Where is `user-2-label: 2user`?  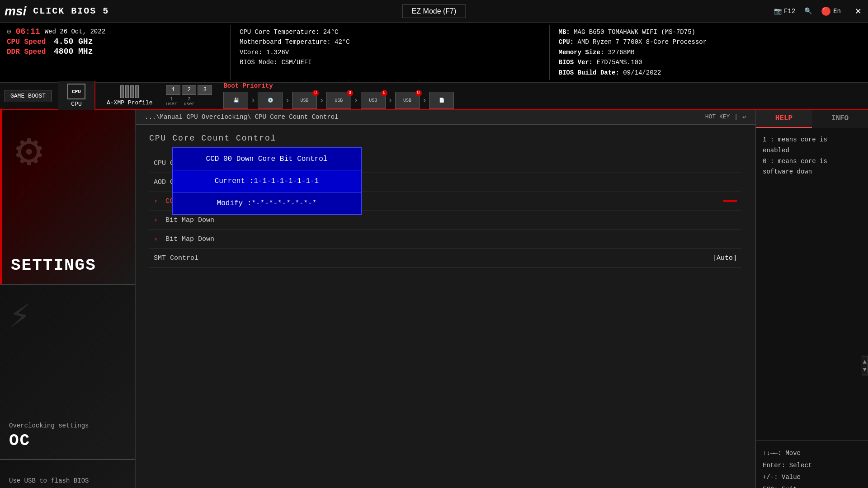
user-2-label: 2user is located at coordinates (189, 102).